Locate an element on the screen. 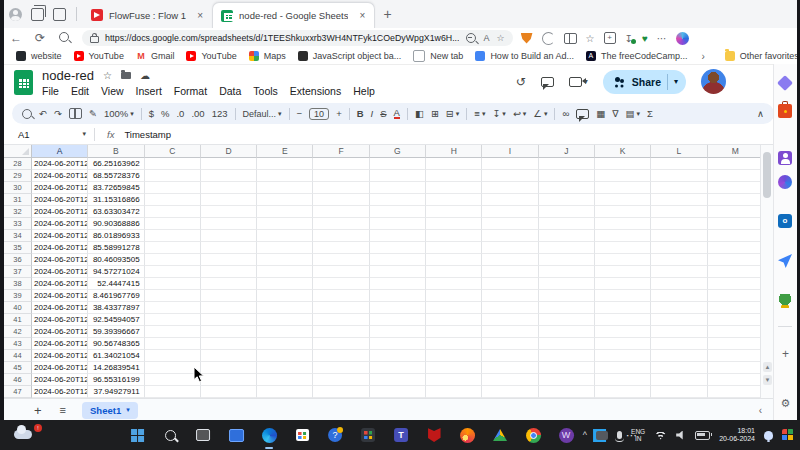  cell-value: 66.25163962 is located at coordinates (116, 164).